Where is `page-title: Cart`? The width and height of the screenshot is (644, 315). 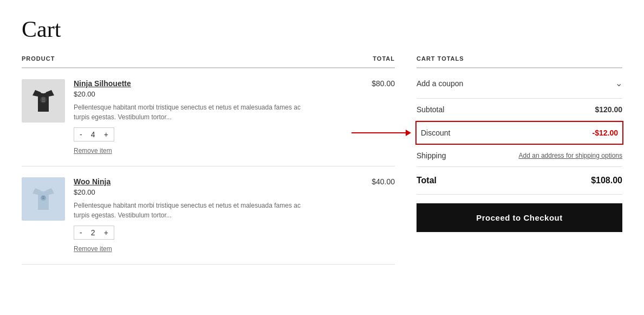 page-title: Cart is located at coordinates (322, 29).